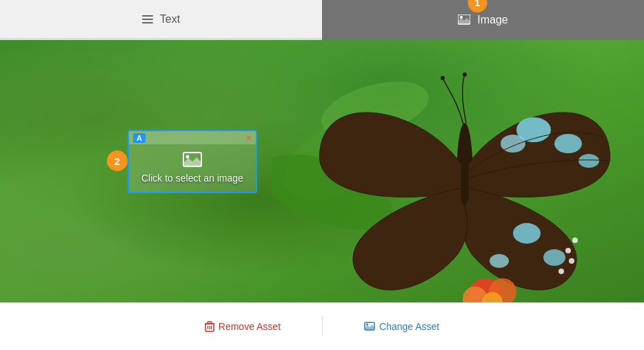  I want to click on image-badge: 1, so click(477, 6).